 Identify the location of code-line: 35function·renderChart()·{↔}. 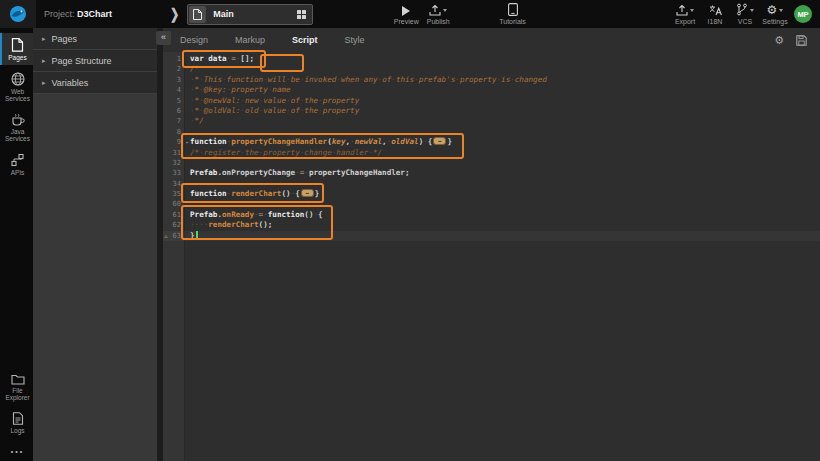
(492, 194).